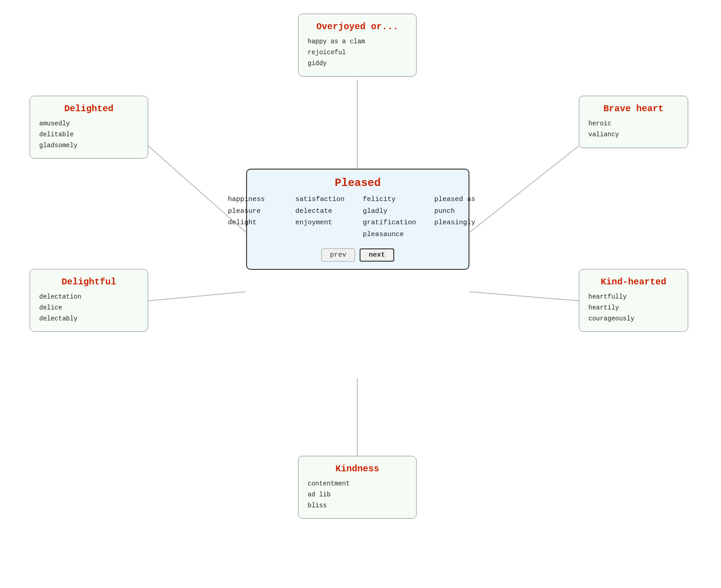 The height and width of the screenshot is (588, 721). What do you see at coordinates (357, 484) in the screenshot?
I see `word-item: contentment` at bounding box center [357, 484].